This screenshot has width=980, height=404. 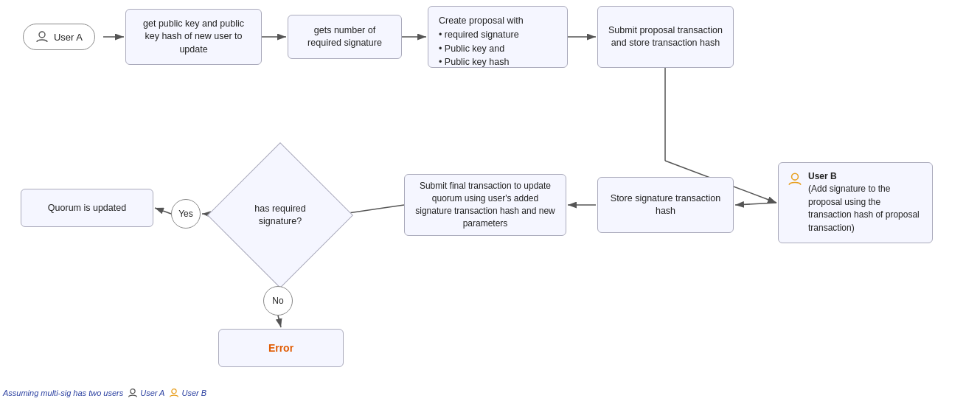 What do you see at coordinates (133, 393) in the screenshot?
I see `legend-user-a-icon` at bounding box center [133, 393].